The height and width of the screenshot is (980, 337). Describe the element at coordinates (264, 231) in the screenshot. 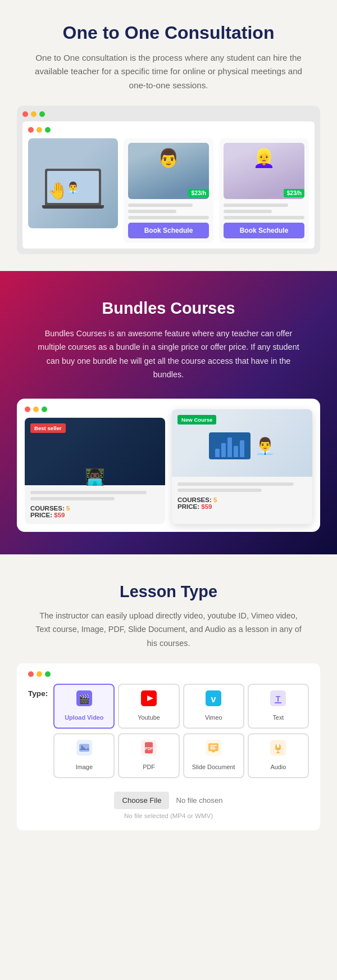

I see `book-schedule-button-2: Book Schedule` at that location.